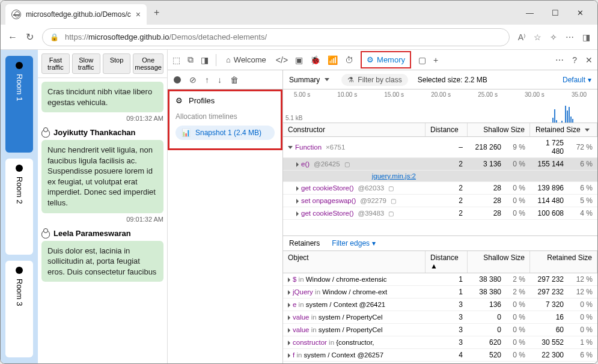 The image size is (598, 364). I want to click on more-tabs-icon: +, so click(436, 60).